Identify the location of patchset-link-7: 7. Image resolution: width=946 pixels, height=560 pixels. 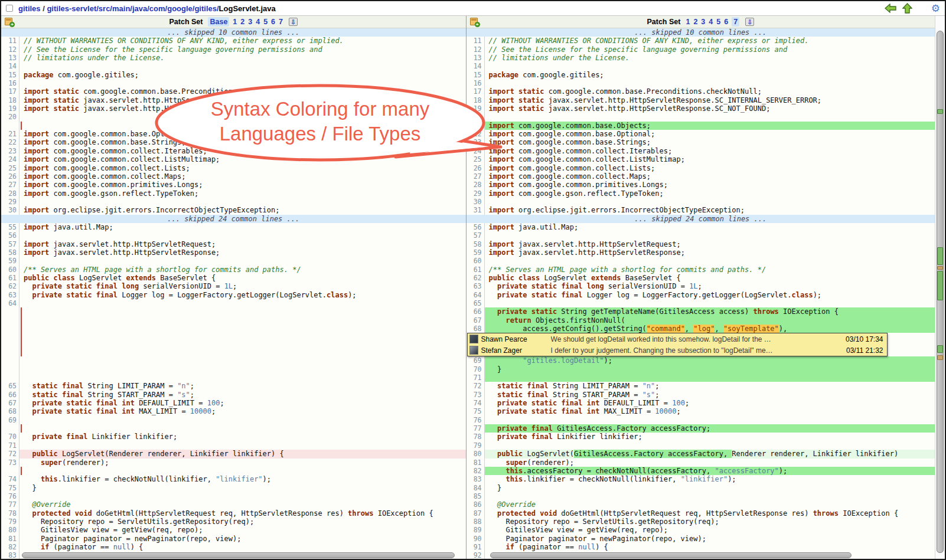
(281, 22).